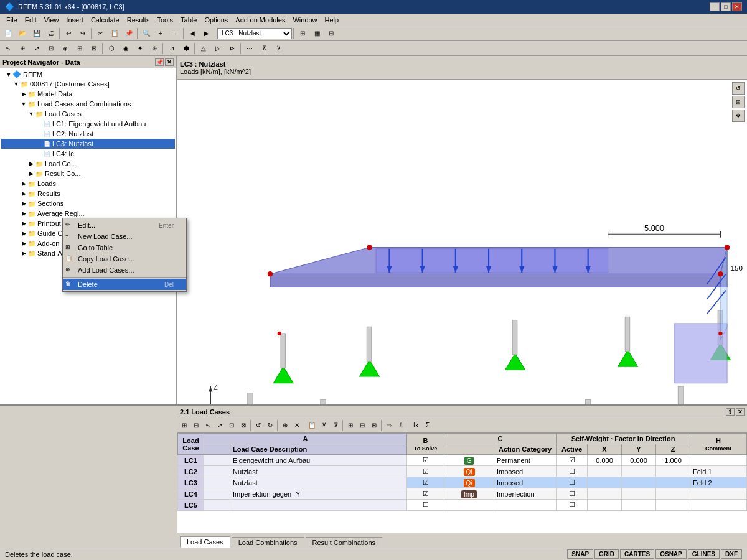  Describe the element at coordinates (740, 412) in the screenshot. I see `table-close: ✕` at that location.